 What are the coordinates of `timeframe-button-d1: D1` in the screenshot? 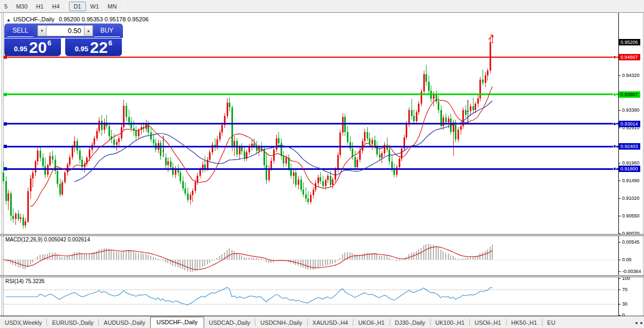 It's located at (77, 6).